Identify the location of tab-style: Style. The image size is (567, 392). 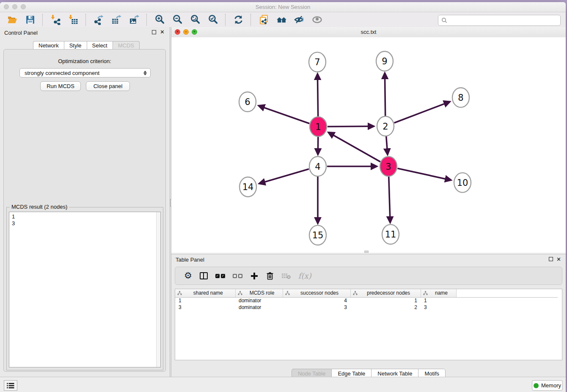
(75, 46).